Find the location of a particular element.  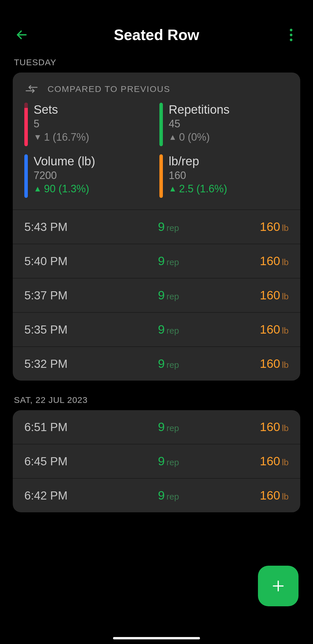

set-row: 6:51 PM 9rep 160lb is located at coordinates (156, 427).